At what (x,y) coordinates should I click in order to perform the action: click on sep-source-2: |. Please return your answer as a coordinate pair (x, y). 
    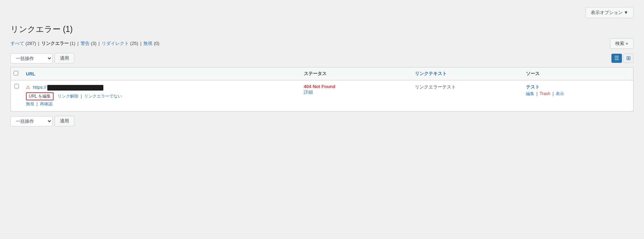
    Looking at the image, I should click on (554, 94).